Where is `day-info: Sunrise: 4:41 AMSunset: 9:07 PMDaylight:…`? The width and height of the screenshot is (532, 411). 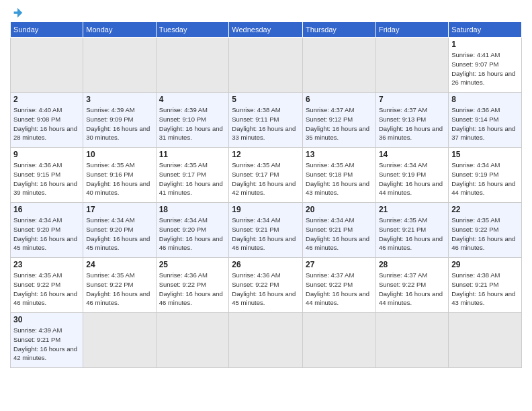
day-info: Sunrise: 4:41 AMSunset: 9:07 PMDaylight:… is located at coordinates (484, 68).